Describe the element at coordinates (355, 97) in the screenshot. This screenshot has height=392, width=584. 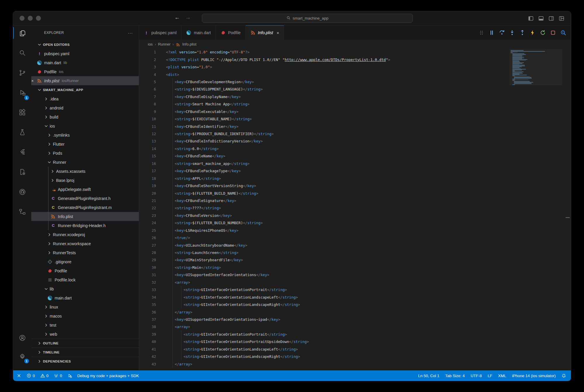
I see `code-line-7: 7 <key>CFBundleDisplayName</key>` at that location.